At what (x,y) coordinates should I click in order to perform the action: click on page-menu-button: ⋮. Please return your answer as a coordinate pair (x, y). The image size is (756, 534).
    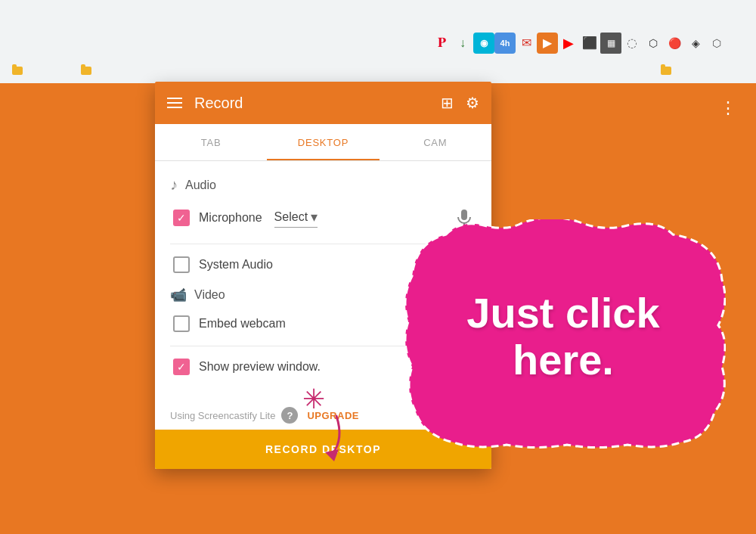
    Looking at the image, I should click on (729, 108).